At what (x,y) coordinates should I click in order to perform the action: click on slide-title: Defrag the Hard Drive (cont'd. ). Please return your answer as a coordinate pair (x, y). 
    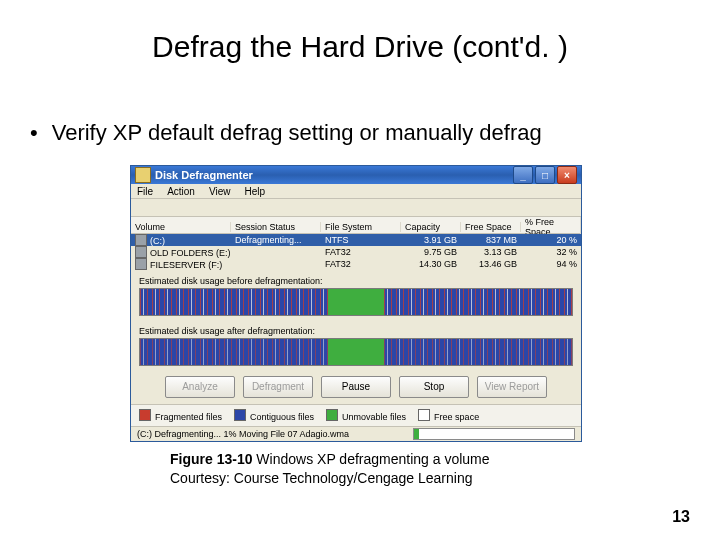
    Looking at the image, I should click on (360, 47).